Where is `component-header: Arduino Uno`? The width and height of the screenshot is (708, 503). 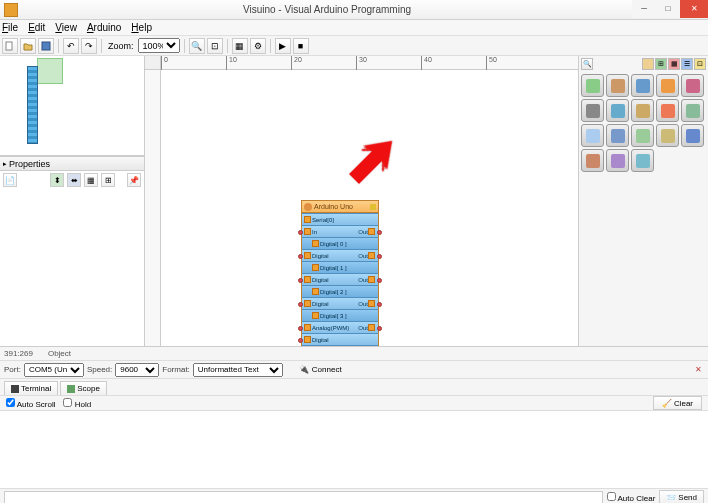 component-header: Arduino Uno is located at coordinates (340, 207).